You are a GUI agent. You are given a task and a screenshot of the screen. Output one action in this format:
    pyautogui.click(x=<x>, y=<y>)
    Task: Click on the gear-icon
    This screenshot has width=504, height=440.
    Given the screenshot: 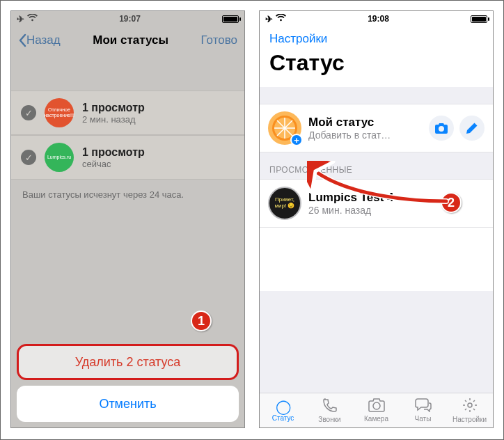 What is the action you would take?
    pyautogui.click(x=470, y=407)
    